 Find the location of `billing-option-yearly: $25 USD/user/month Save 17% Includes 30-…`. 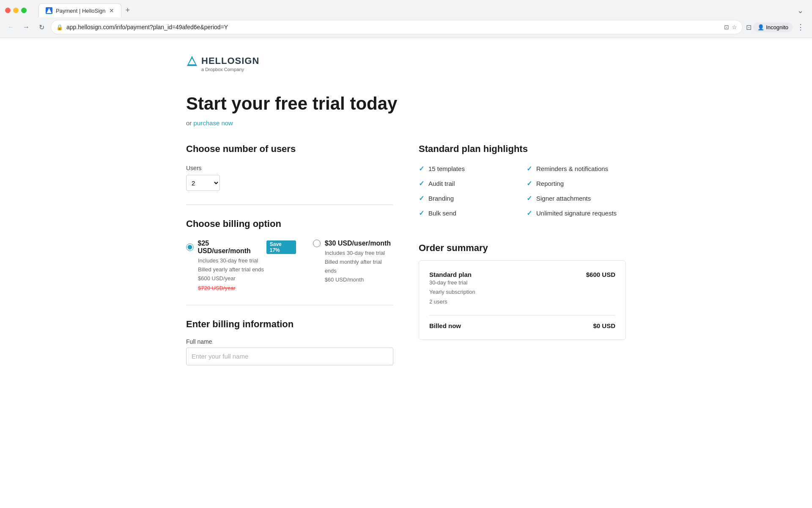

billing-option-yearly: $25 USD/user/month Save 17% Includes 30-… is located at coordinates (241, 265).